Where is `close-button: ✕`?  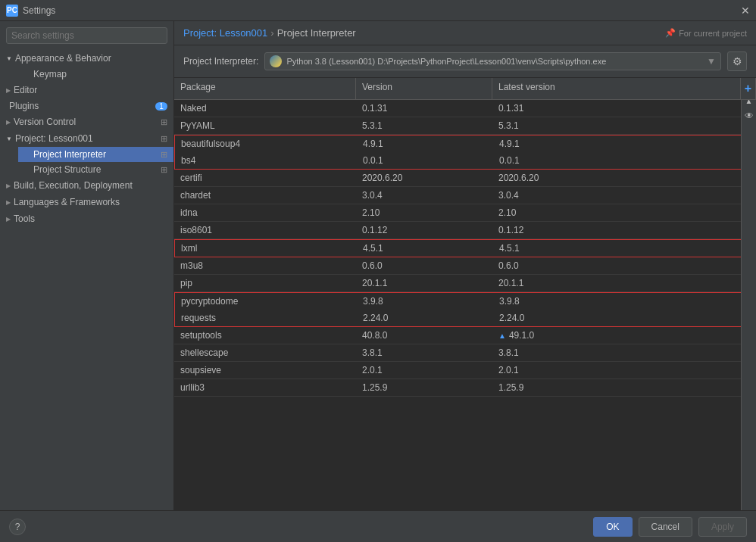
close-button: ✕ is located at coordinates (745, 11).